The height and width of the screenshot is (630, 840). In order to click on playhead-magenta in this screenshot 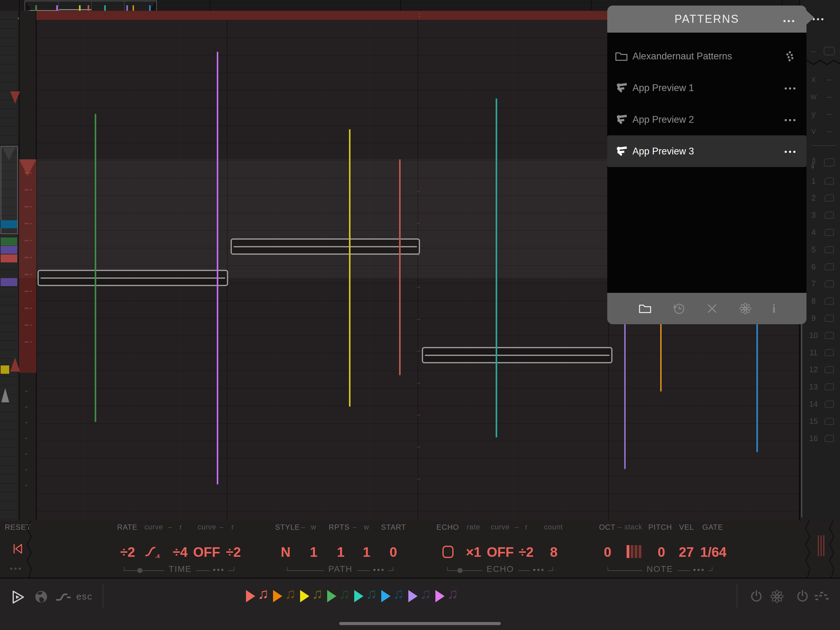, I will do `click(218, 268)`.